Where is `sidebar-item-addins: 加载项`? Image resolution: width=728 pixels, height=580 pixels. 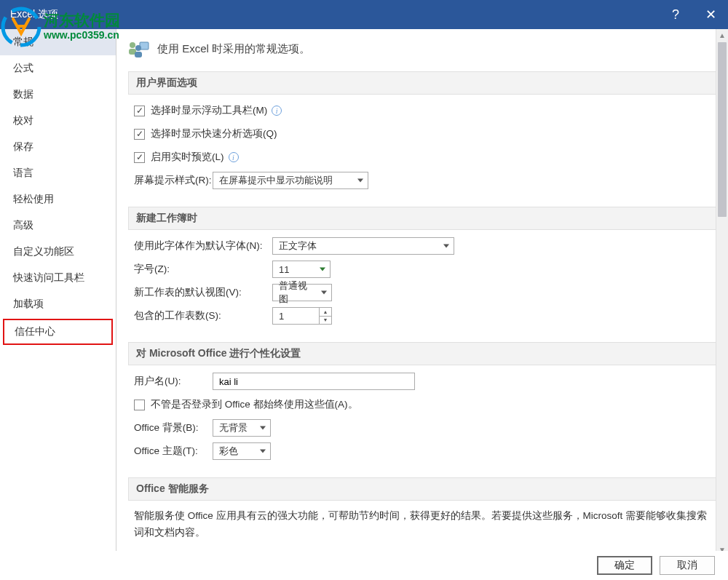 sidebar-item-addins: 加载项 is located at coordinates (58, 304).